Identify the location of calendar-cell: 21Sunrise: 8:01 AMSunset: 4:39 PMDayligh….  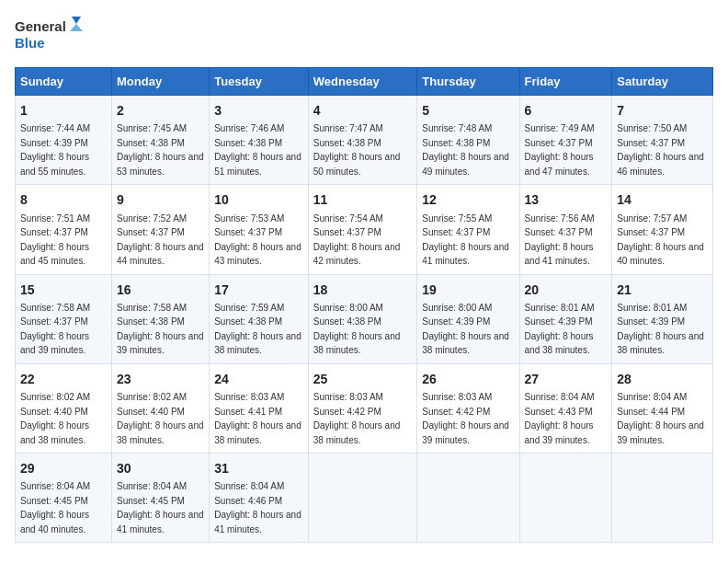
(663, 318).